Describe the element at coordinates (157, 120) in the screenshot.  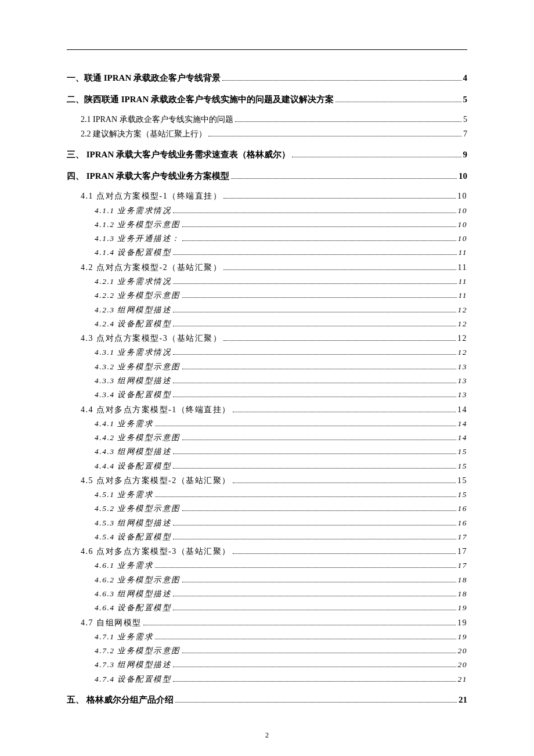
I see `toc-entry-label: 2.1 IPRAN 承载政企客户专线实施中的问题` at that location.